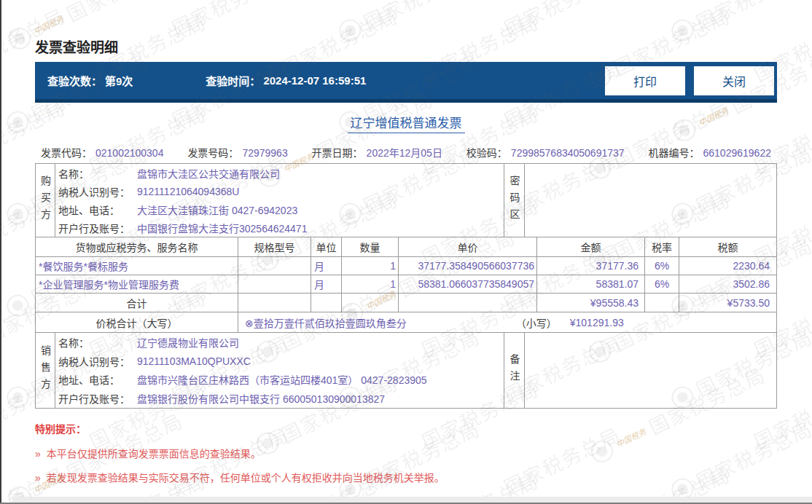 The height and width of the screenshot is (504, 812). Describe the element at coordinates (378, 152) in the screenshot. I see `invoice-date: 开票日期：2022年12月05日` at that location.